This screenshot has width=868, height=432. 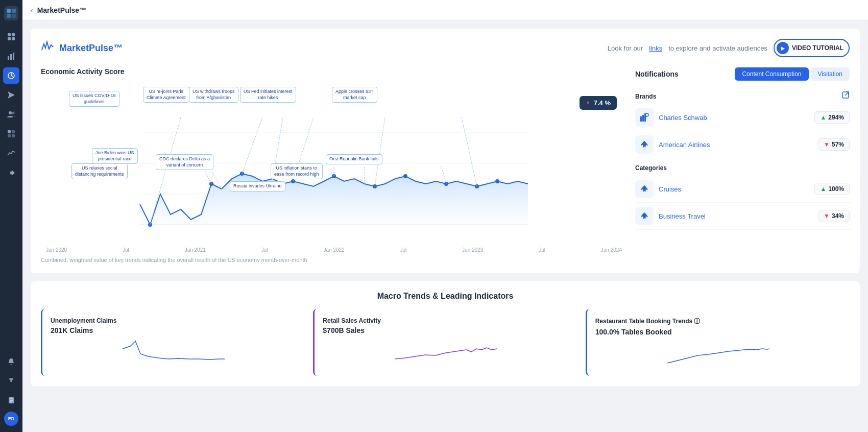 What do you see at coordinates (403, 250) in the screenshot?
I see `xaxis-jul2022: Jul` at bounding box center [403, 250].